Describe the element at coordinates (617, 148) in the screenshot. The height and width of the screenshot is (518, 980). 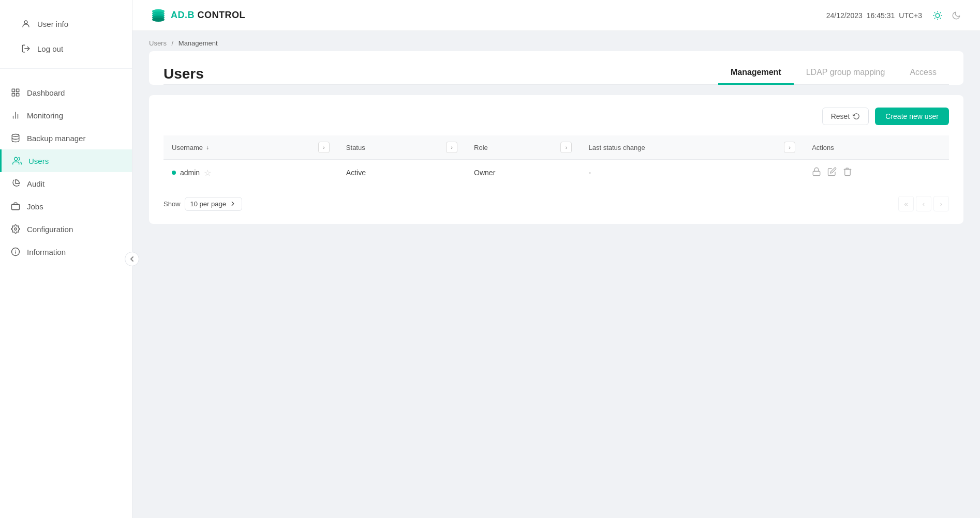
I see `column-last-status-change-label: Last status change` at that location.